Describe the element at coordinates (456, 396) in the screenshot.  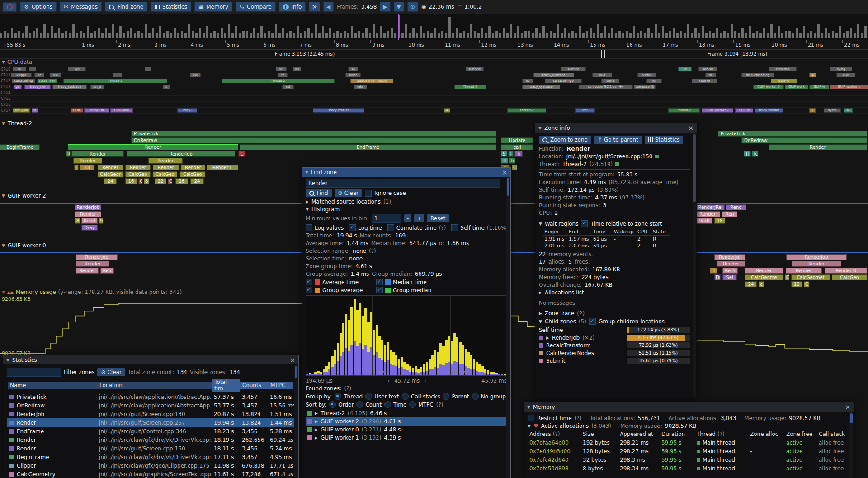
I see `group-by-parent-radio: Parent` at that location.